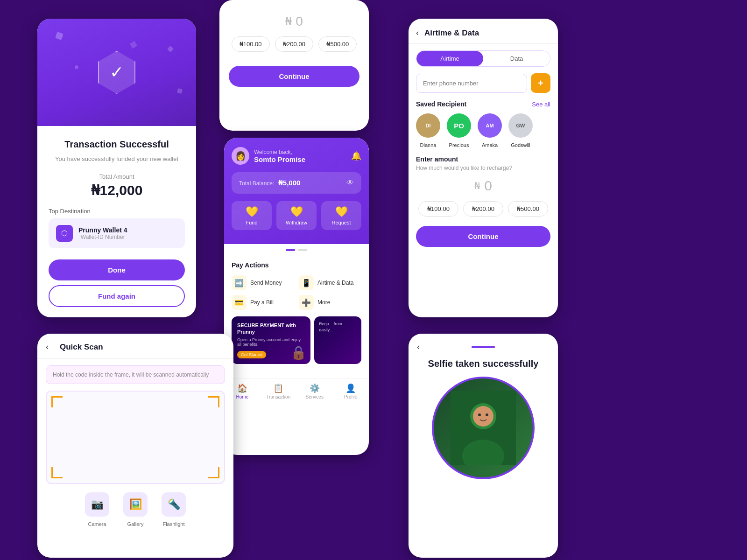  What do you see at coordinates (341, 216) in the screenshot?
I see `request-action-btn: 💛 Request` at bounding box center [341, 216].